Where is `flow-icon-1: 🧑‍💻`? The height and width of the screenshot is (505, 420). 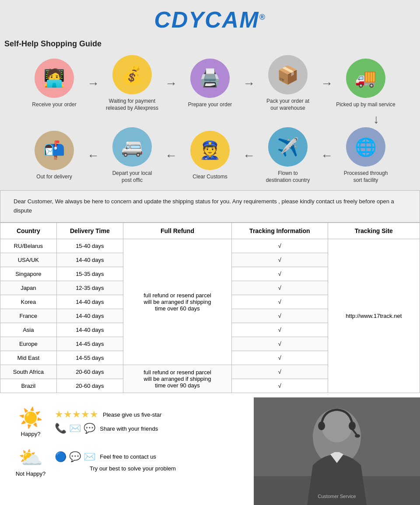
flow-icon-1: 🧑‍💻 is located at coordinates (54, 78).